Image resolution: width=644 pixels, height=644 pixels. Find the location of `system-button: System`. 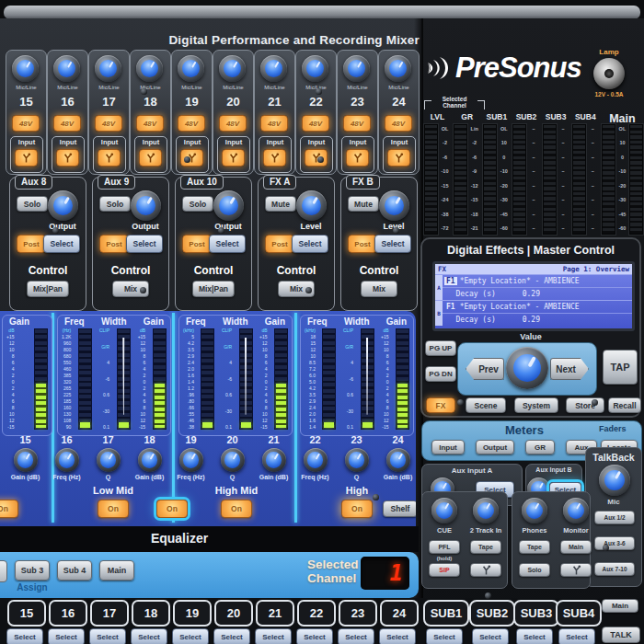

system-button: System is located at coordinates (536, 405).